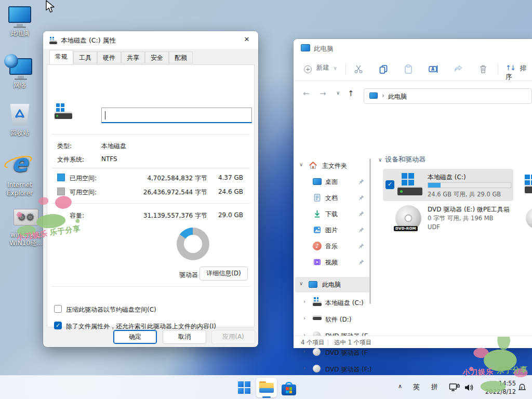 The height and width of the screenshot is (399, 532). What do you see at coordinates (267, 397) in the screenshot?
I see `active-indicator` at bounding box center [267, 397].